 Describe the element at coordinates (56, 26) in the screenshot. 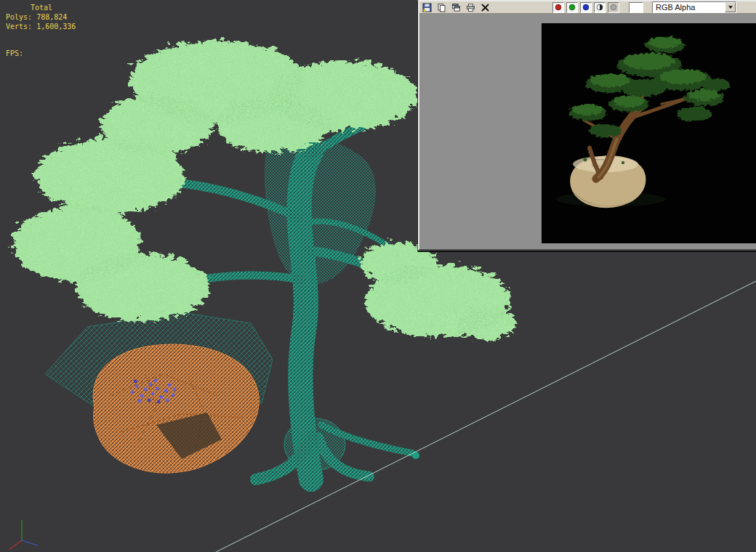

I see `stats-verts-value: 1,600,336` at that location.